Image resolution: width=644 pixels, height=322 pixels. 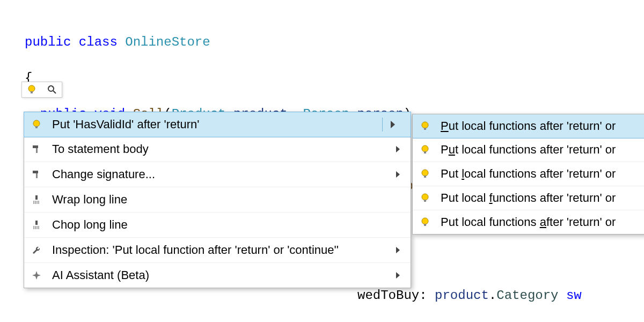 I want to click on keyword: class, so click(x=98, y=42).